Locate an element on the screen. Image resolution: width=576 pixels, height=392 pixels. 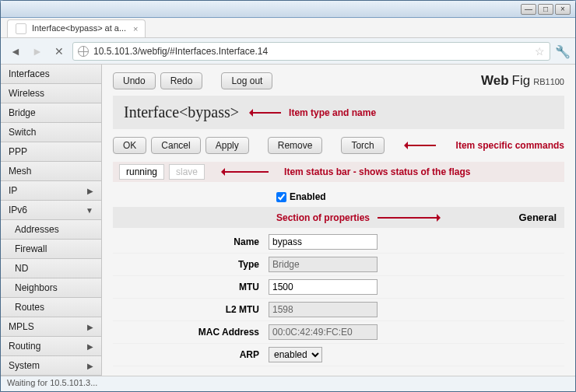
section-header: Section of properties General is located at coordinates (339, 218).